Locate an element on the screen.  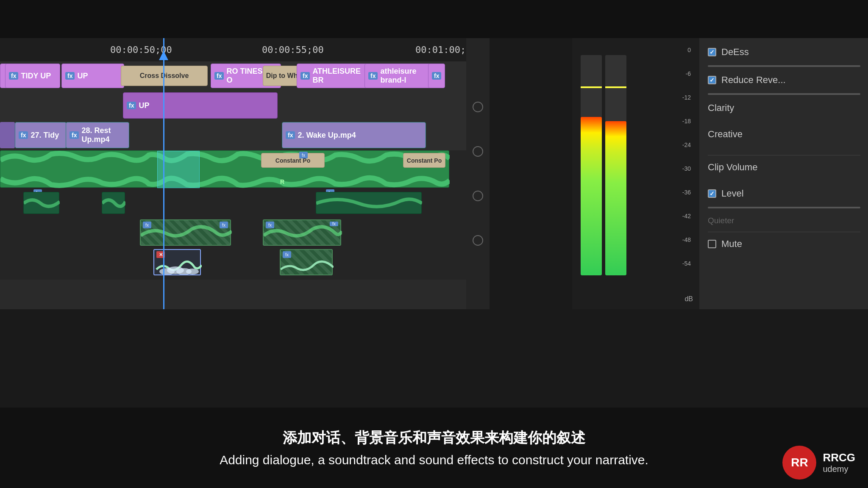
clip-v3-start is located at coordinates (8, 135).